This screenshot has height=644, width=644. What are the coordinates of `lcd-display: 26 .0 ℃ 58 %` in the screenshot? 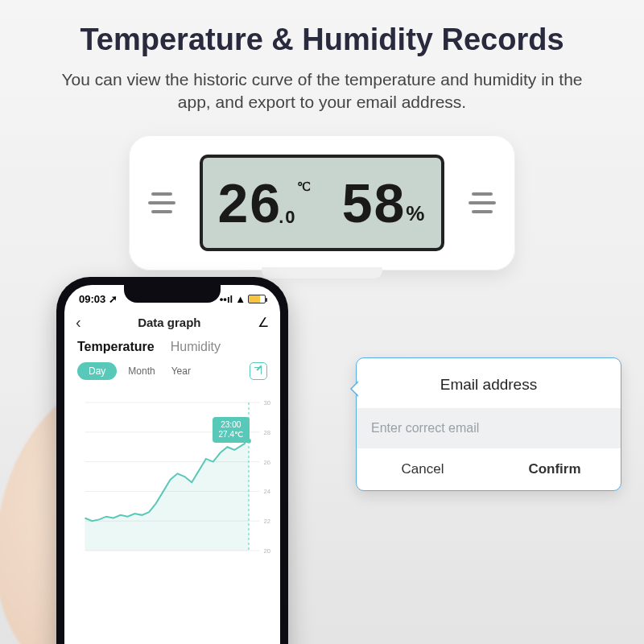 It's located at (322, 203).